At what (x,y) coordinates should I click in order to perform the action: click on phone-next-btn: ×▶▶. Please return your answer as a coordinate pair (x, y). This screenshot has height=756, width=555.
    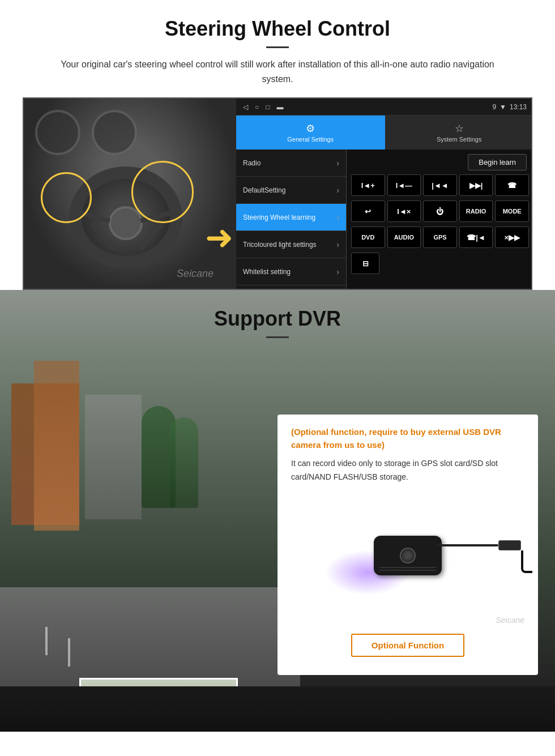
    Looking at the image, I should click on (512, 237).